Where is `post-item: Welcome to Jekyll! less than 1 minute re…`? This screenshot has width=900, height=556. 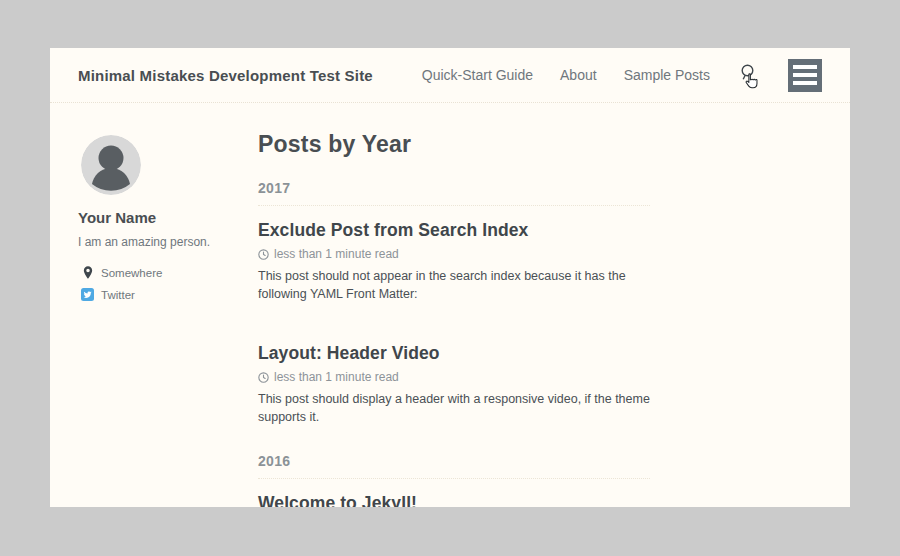 post-item: Welcome to Jekyll! less than 1 minute re… is located at coordinates (454, 500).